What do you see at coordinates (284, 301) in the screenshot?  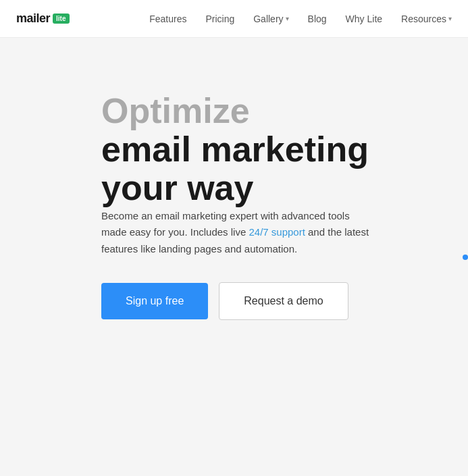 I see `demo-button: Request a demo` at bounding box center [284, 301].